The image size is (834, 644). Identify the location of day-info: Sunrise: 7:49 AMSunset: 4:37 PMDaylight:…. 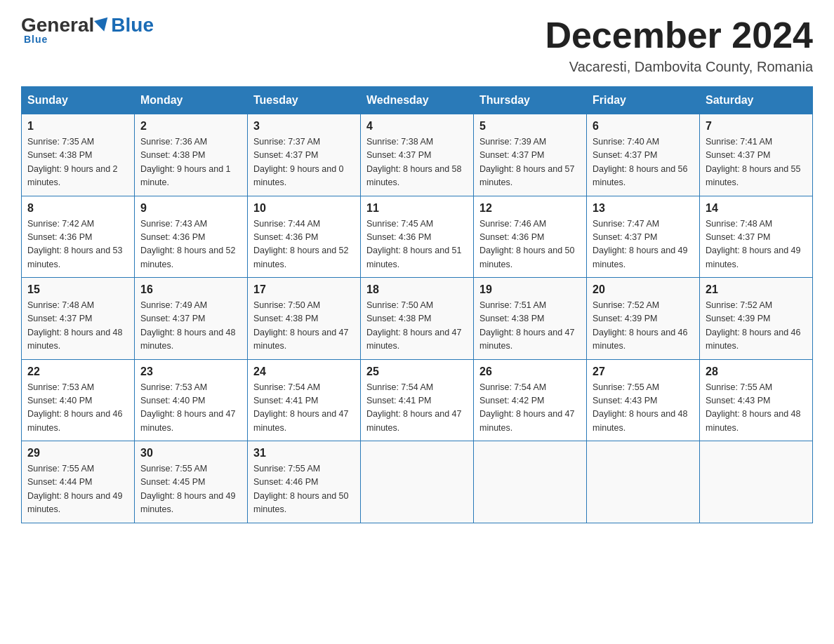
(191, 326).